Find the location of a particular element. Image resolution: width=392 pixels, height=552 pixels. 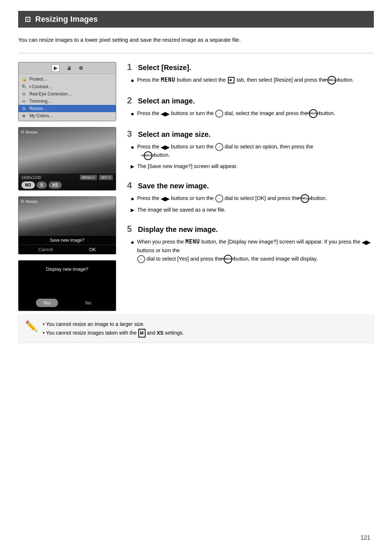

menu-item-icontrast: Ci i-Contrast… is located at coordinates (67, 86).